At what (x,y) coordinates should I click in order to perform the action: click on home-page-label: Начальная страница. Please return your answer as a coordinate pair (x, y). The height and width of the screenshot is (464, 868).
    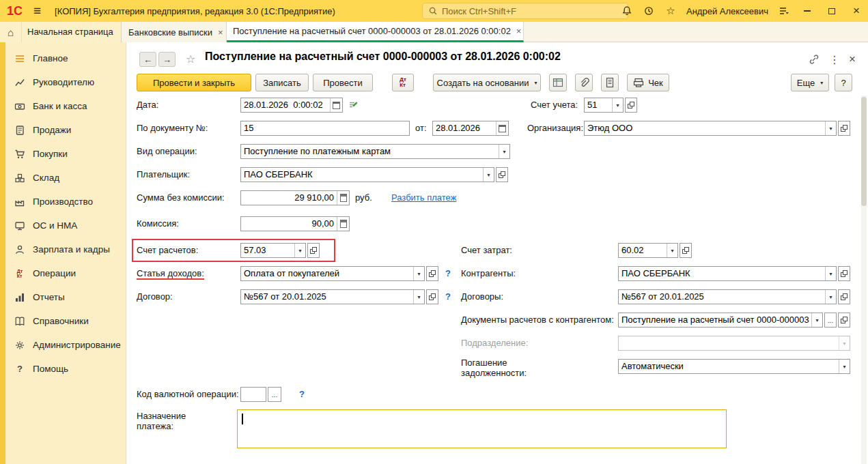
    Looking at the image, I should click on (72, 32).